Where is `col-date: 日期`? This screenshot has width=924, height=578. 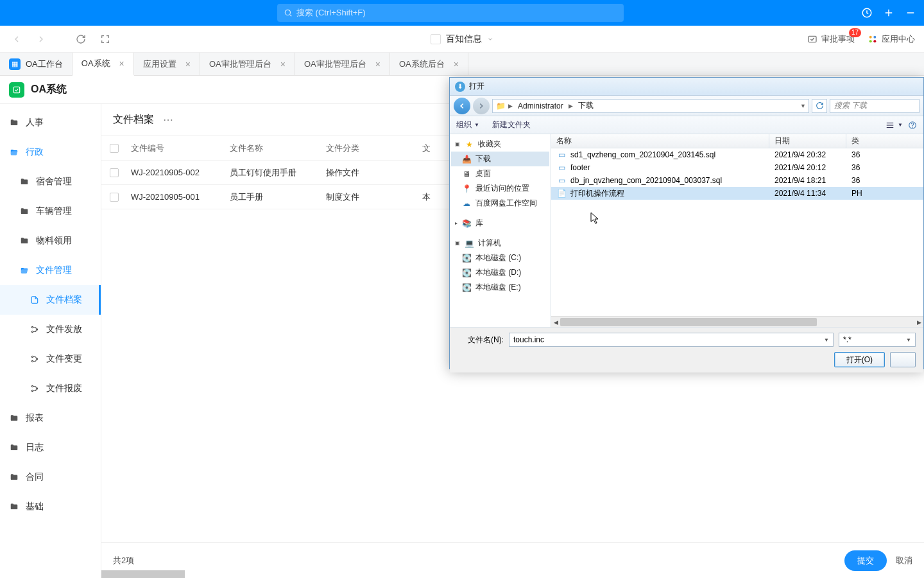 col-date: 日期 is located at coordinates (808, 141).